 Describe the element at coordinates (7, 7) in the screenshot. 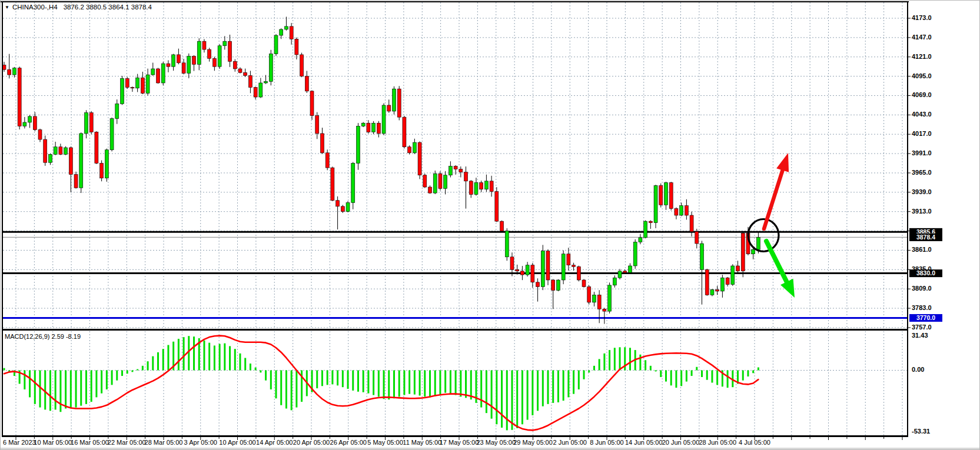

I see `symbol-dropdown-icon: ▼` at that location.